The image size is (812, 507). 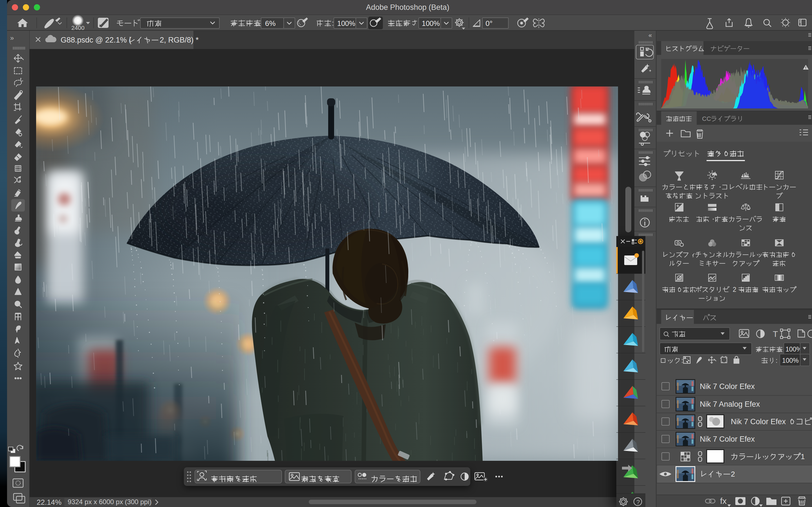 I want to click on svg-text: 0°, so click(x=489, y=23).